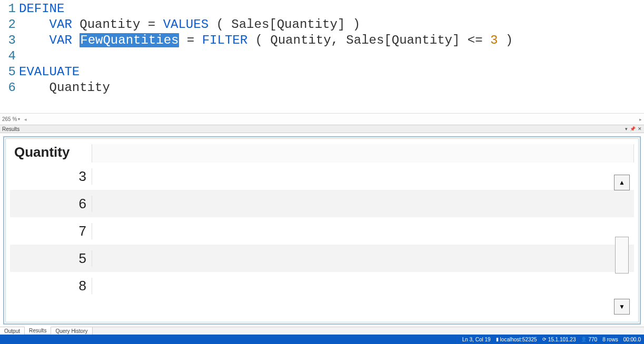  Describe the element at coordinates (544, 339) in the screenshot. I see `version-icon: ⟳` at that location.